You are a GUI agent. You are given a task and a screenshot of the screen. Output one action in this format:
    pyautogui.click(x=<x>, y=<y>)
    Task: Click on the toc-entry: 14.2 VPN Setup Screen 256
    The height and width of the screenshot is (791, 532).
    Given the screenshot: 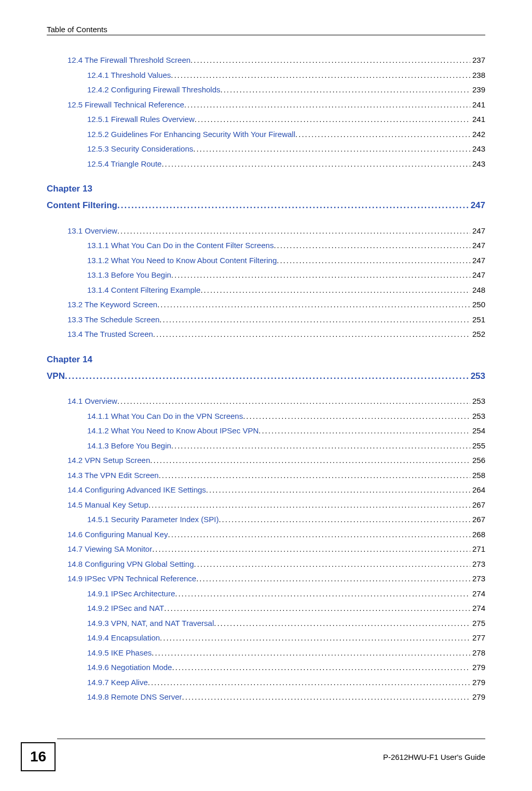 What is the action you would take?
    pyautogui.click(x=276, y=461)
    